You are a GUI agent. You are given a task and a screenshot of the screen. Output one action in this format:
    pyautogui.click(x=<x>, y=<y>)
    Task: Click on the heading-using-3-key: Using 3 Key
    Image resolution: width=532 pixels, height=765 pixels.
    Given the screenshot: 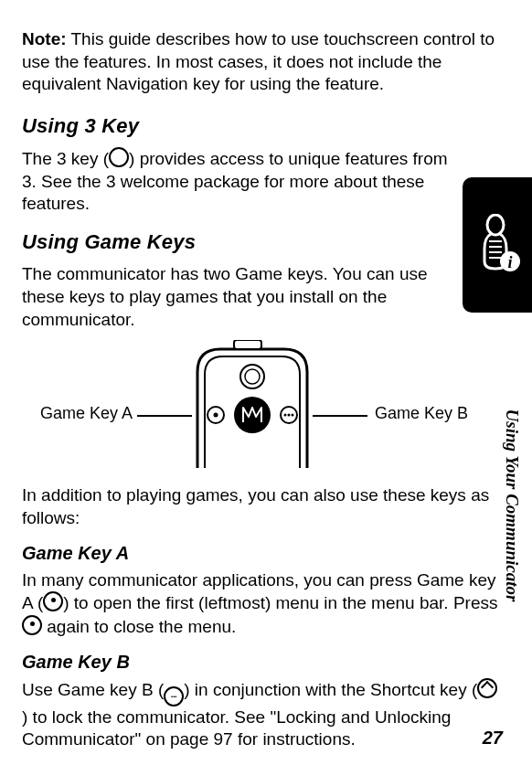 What is the action you would take?
    pyautogui.click(x=261, y=126)
    